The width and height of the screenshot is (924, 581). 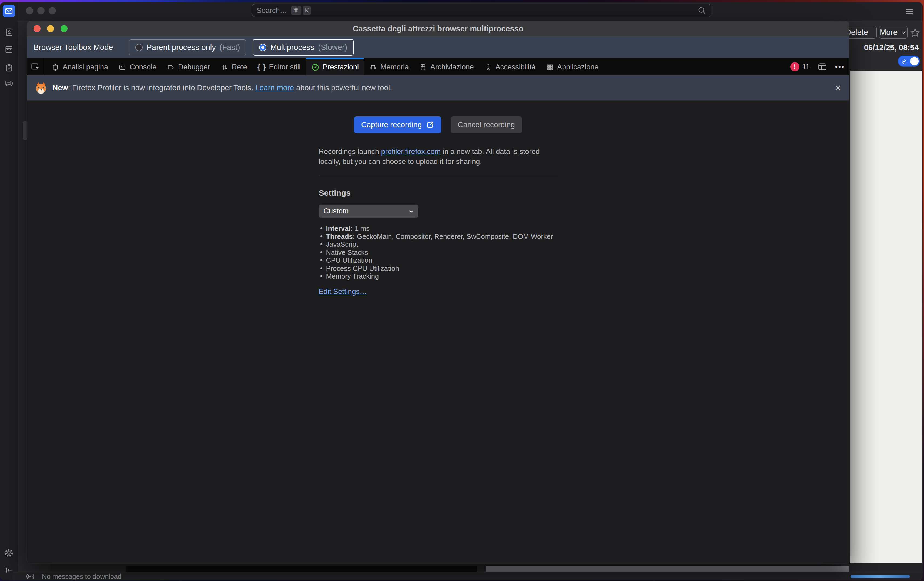 I want to click on more-button: More, so click(x=893, y=32).